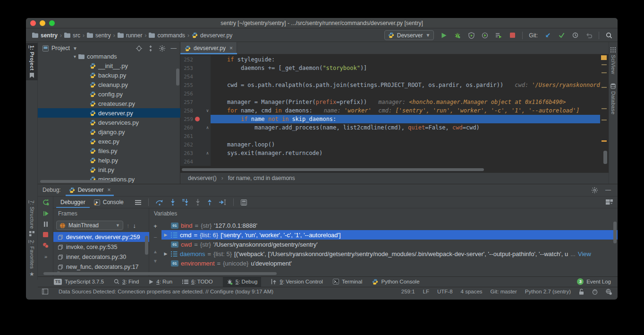 This screenshot has width=644, height=335. Describe the element at coordinates (135, 226) in the screenshot. I see `next-frame-icon: ↓` at that location.